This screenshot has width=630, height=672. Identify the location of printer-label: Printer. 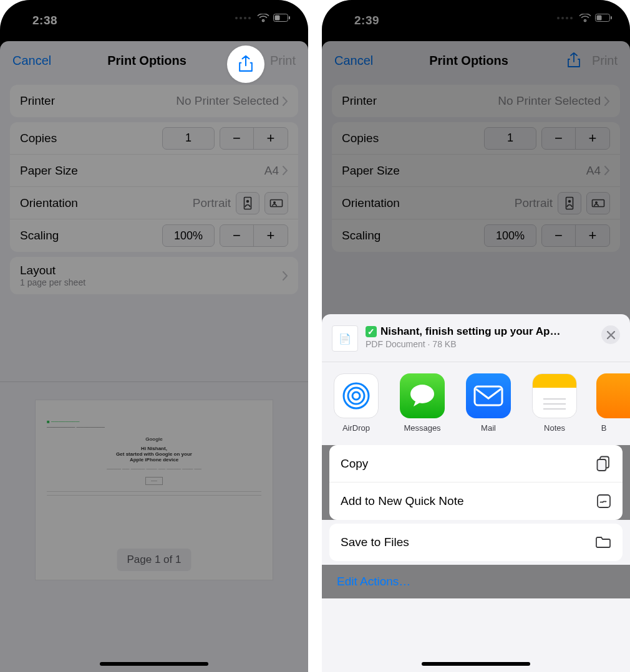
(37, 101).